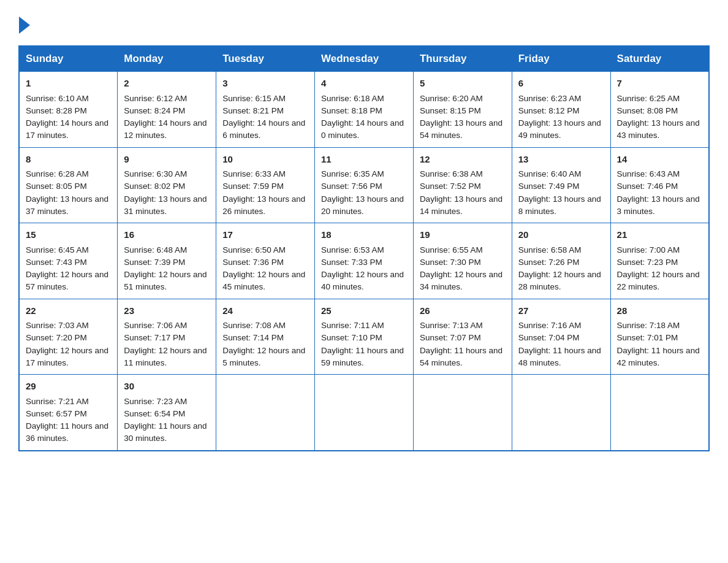  What do you see at coordinates (167, 261) in the screenshot?
I see `calendar-cell: 16 Sunrise: 6:48 AM Sunset: 7:39 PM Dayl…` at bounding box center [167, 261].